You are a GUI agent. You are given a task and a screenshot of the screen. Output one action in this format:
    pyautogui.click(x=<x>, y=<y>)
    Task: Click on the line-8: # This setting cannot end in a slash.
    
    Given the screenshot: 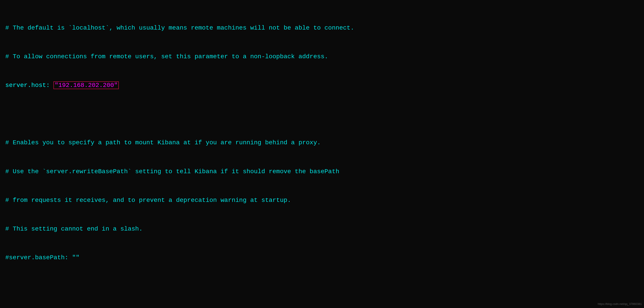 What is the action you would take?
    pyautogui.click(x=322, y=229)
    